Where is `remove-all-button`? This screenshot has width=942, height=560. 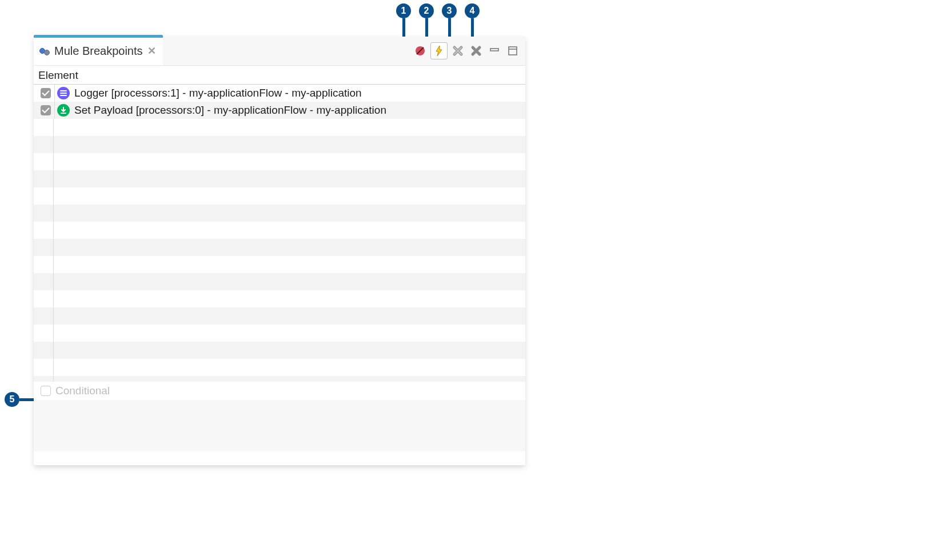 remove-all-button is located at coordinates (476, 51).